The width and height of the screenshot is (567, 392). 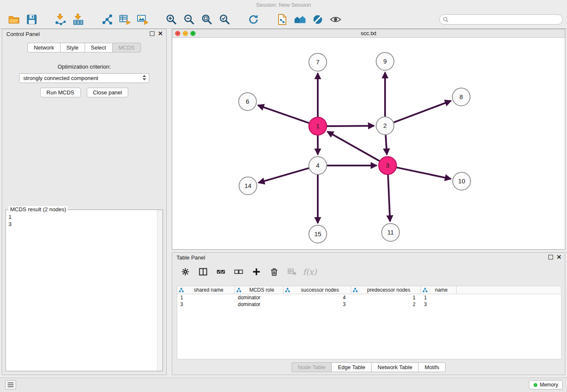 What do you see at coordinates (509, 290) in the screenshot?
I see `column-header-filler` at bounding box center [509, 290].